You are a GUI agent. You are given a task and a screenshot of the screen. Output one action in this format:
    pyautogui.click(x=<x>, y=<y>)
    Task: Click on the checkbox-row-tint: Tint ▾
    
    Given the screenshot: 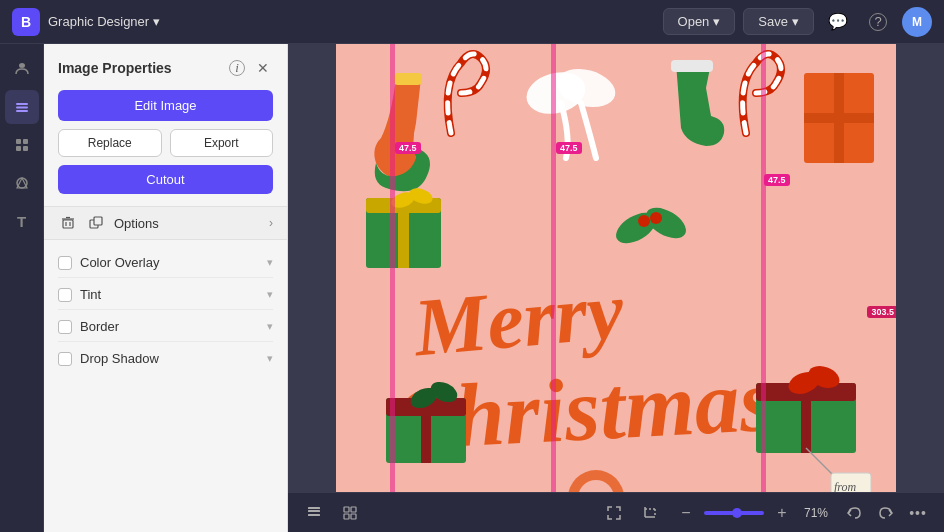 What is the action you would take?
    pyautogui.click(x=166, y=295)
    